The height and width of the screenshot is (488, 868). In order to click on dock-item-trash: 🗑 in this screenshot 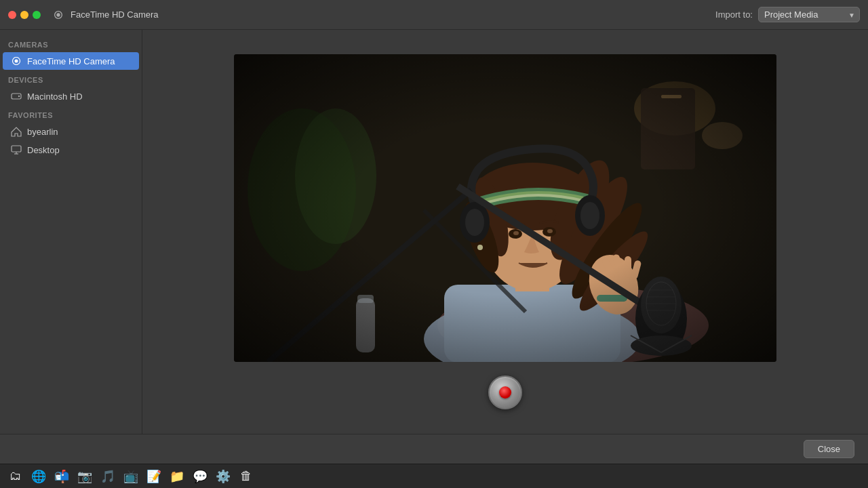, I will do `click(246, 476)`.